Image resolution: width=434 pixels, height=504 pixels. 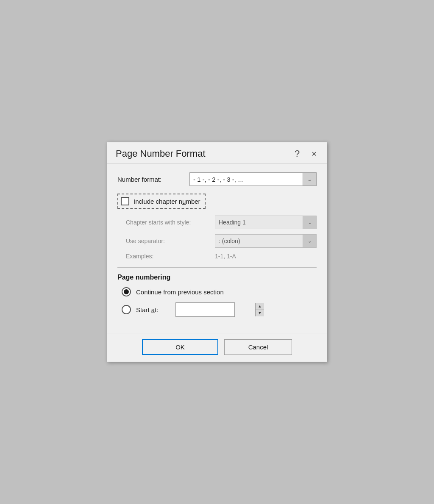 What do you see at coordinates (217, 268) in the screenshot?
I see `section-divider` at bounding box center [217, 268].